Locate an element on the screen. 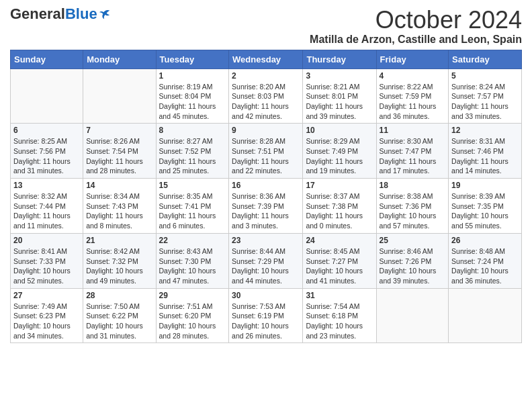  day-info: Sunrise: 8:32 AM Sunset: 7:44 PM Dayligh… is located at coordinates (47, 211).